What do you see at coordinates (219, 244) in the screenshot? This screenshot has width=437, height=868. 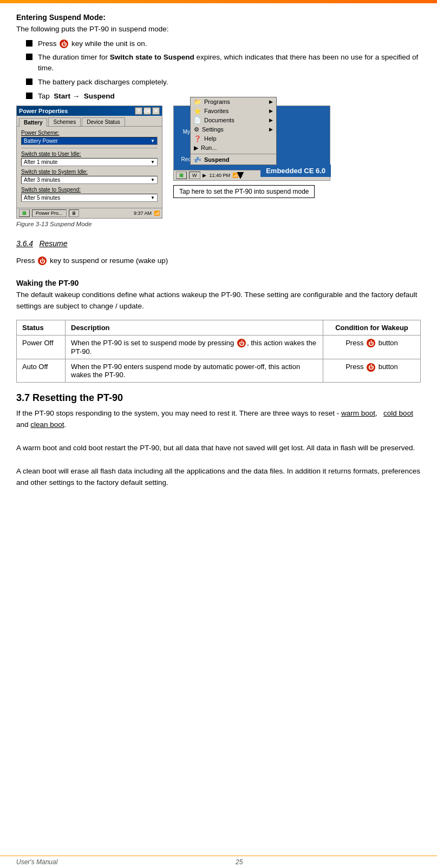 I see `section-364: 3.6.4 Resume` at bounding box center [219, 244].